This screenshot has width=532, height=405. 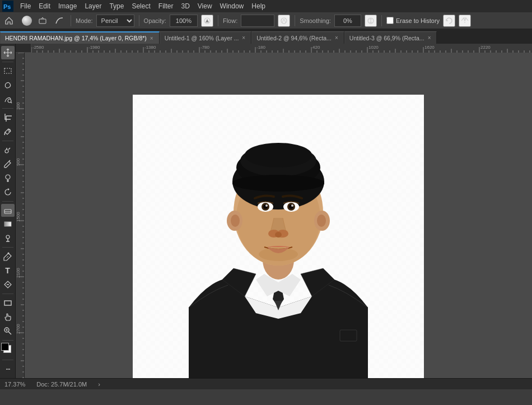 What do you see at coordinates (465, 21) in the screenshot?
I see `symmetry-icon` at bounding box center [465, 21].